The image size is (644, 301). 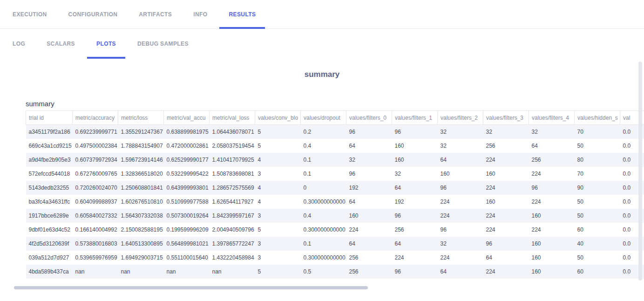 What do you see at coordinates (95, 202) in the screenshot?
I see `table-cell: 0.604099988937` at bounding box center [95, 202].